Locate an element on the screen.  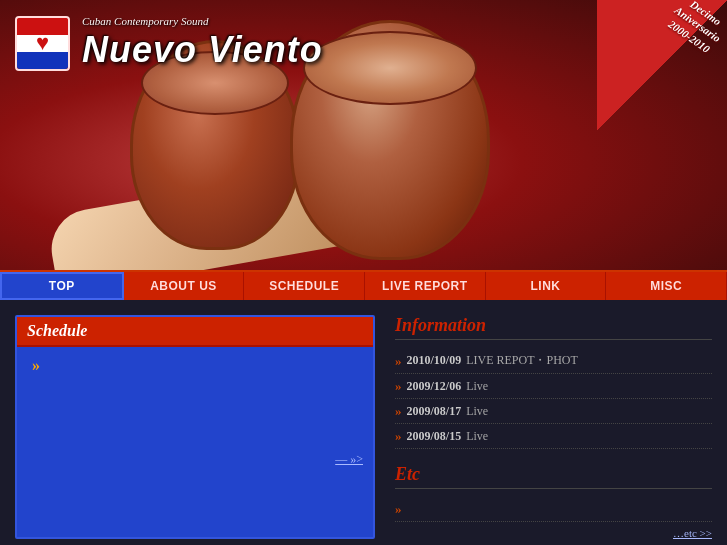
logo-subtitle: Cuban Contemporary Sound is located at coordinates (202, 21).